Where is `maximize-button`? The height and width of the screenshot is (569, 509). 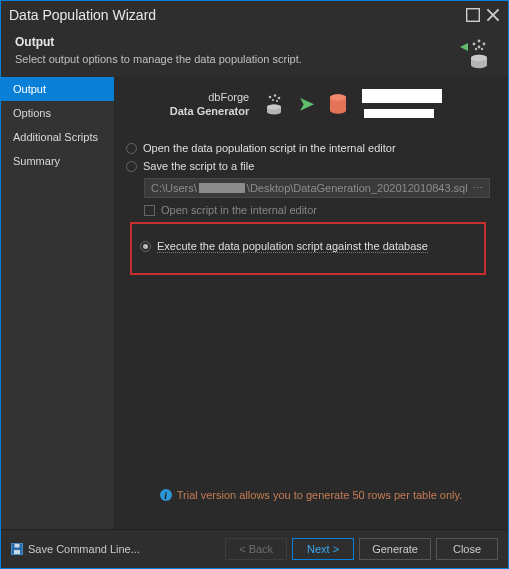 maximize-button is located at coordinates (473, 15).